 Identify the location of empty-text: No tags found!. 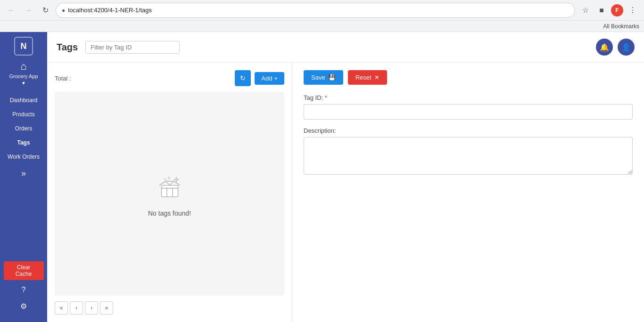
(170, 213).